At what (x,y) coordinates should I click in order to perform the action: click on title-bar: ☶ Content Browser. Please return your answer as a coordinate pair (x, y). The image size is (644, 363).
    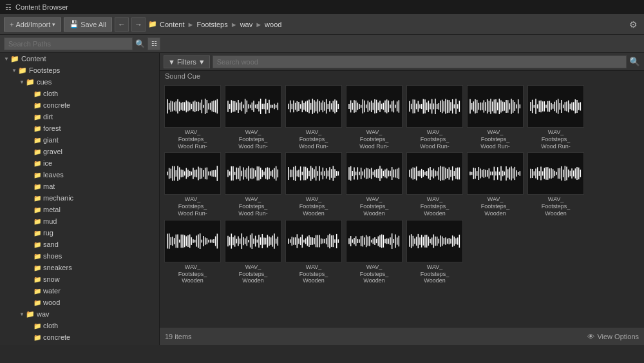
    Looking at the image, I should click on (322, 7).